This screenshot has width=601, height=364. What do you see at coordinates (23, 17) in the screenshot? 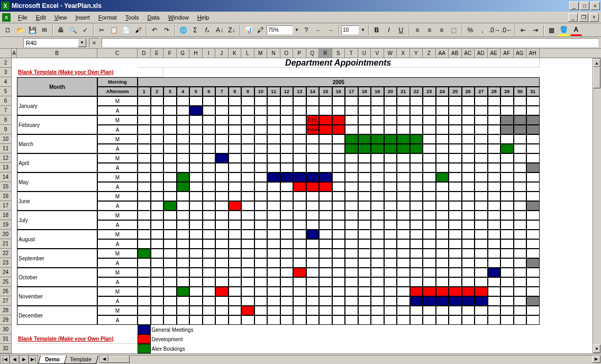
I see `menu-file: File` at bounding box center [23, 17].